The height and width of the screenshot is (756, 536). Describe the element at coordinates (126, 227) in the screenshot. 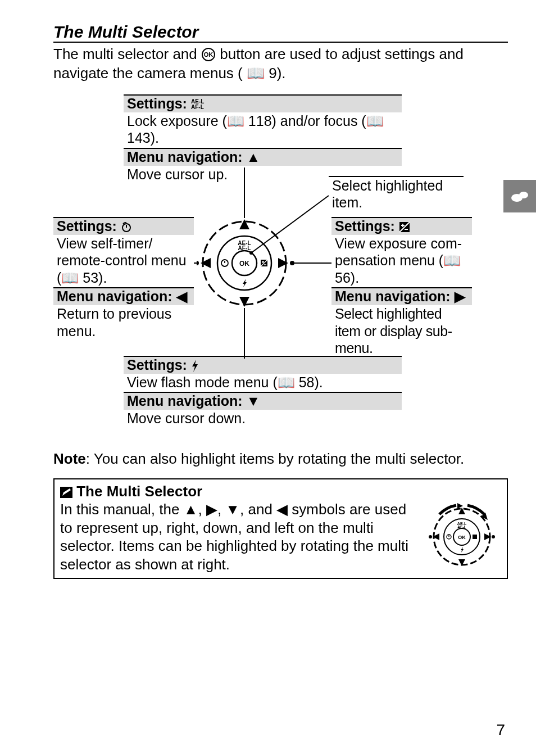

I see `self-timer-icon` at that location.